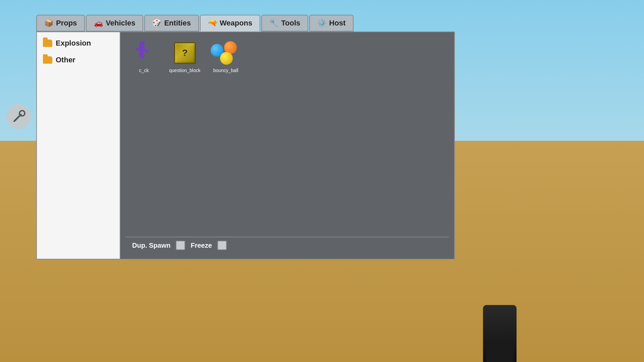 The height and width of the screenshot is (362, 644). Describe the element at coordinates (185, 53) in the screenshot. I see `question-block-shape: ?` at that location.